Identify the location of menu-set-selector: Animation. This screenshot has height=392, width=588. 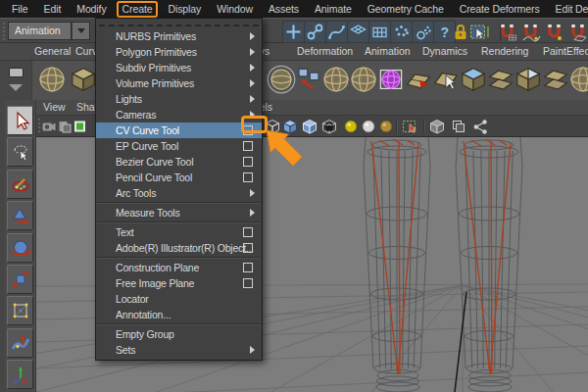
(49, 31).